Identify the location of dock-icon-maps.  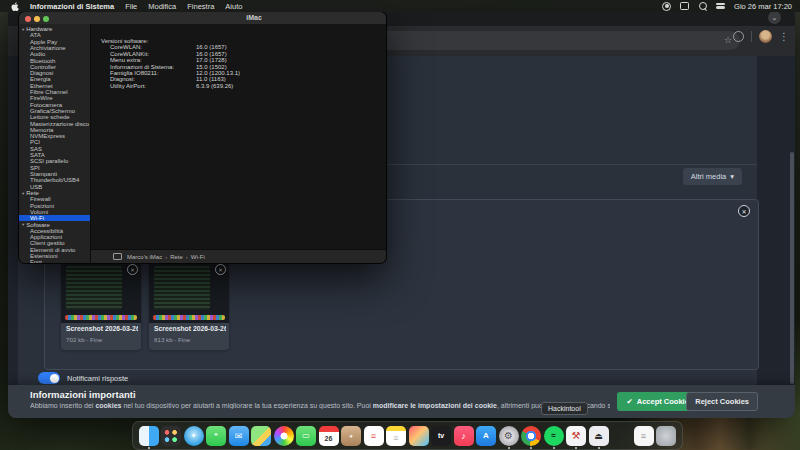
(262, 436).